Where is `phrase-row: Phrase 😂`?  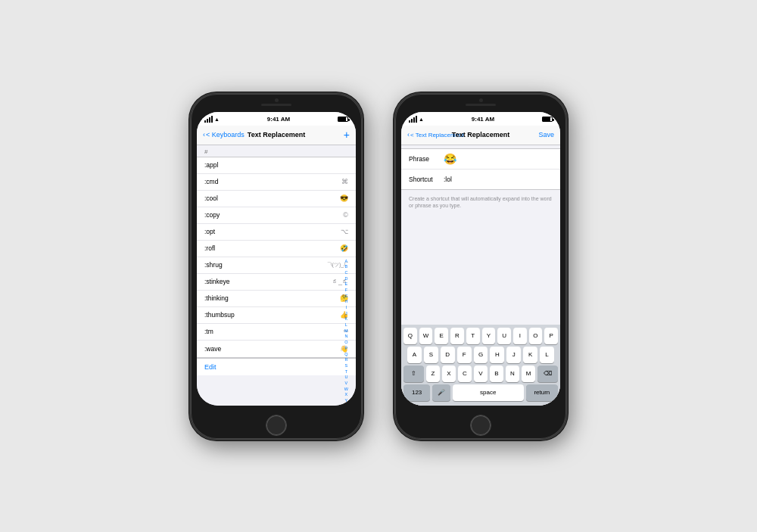
phrase-row: Phrase 😂 is located at coordinates (481, 159).